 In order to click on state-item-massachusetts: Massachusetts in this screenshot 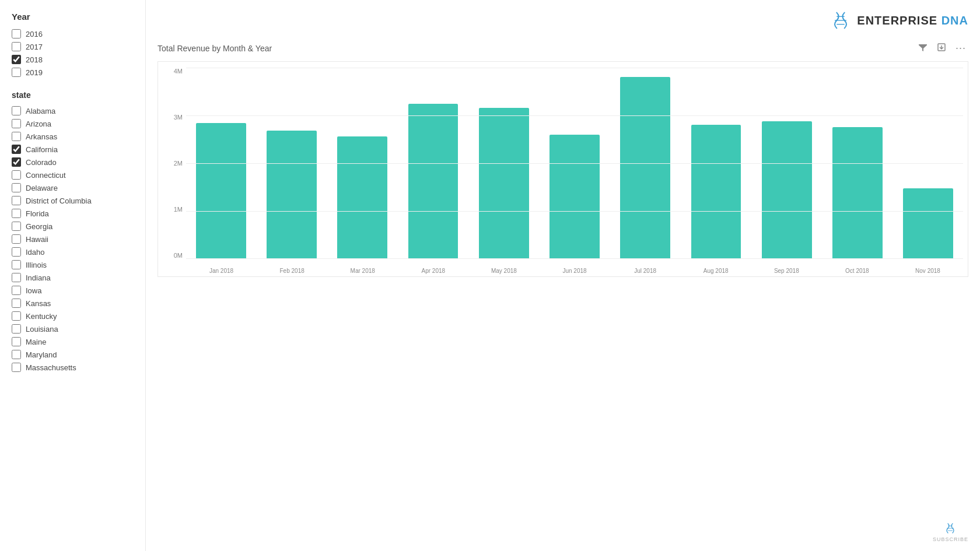, I will do `click(72, 367)`.